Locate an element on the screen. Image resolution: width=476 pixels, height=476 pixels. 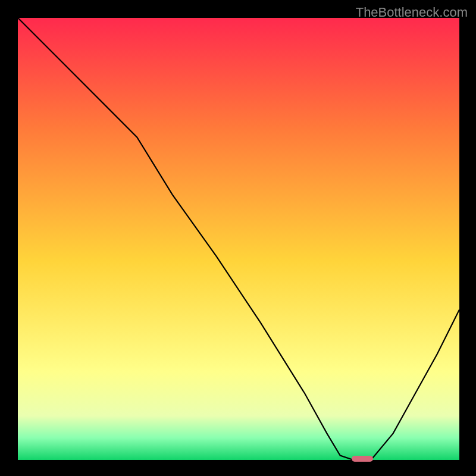
watermark-text: TheBottleneck.com is located at coordinates (412, 12).